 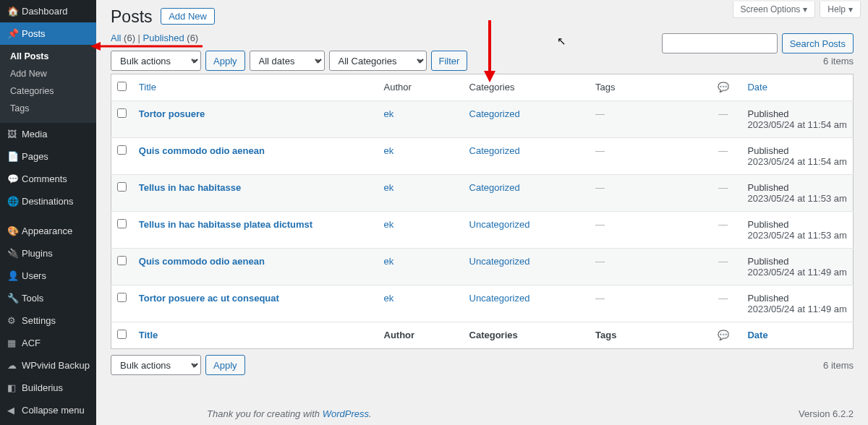 What do you see at coordinates (190, 188) in the screenshot?
I see `post-title-link: Tellus in hac habitasse` at bounding box center [190, 188].